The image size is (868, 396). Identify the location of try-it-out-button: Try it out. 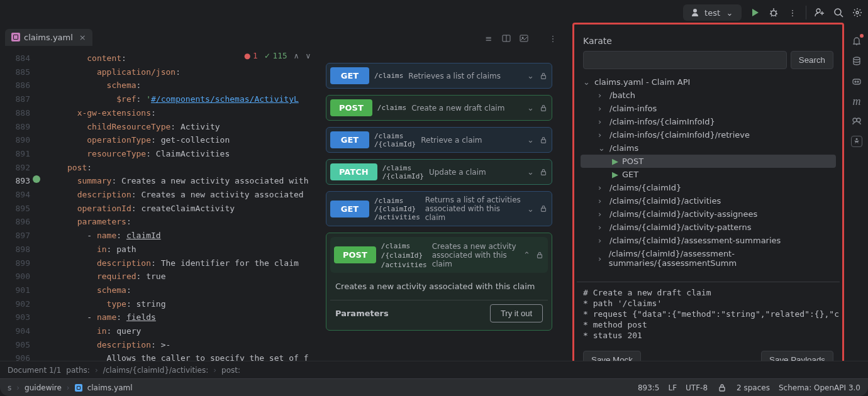
(516, 313).